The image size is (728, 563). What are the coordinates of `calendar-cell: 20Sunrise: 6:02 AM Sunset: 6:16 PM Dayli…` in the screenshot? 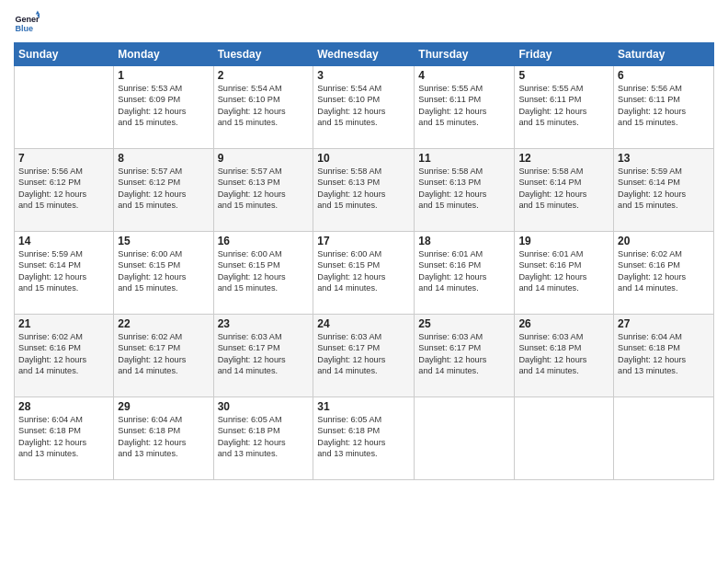 It's located at (664, 273).